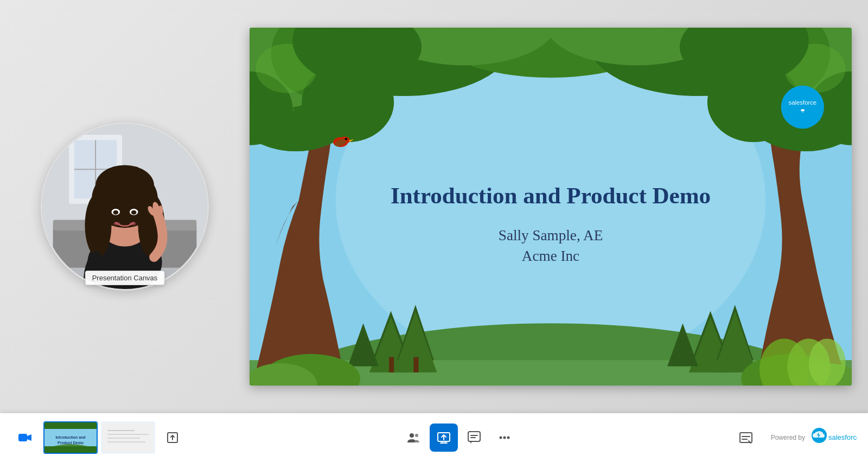 The image size is (868, 462). I want to click on share-screen-button, so click(444, 438).